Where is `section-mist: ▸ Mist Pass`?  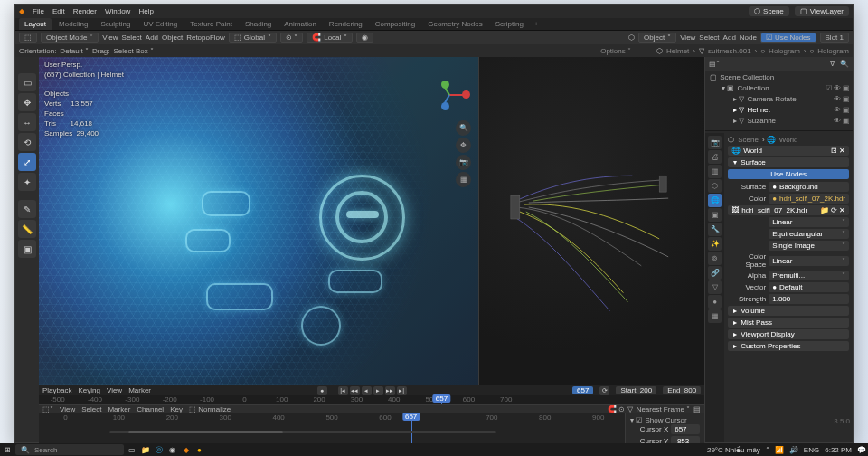 section-mist: ▸ Mist Pass is located at coordinates (788, 322).